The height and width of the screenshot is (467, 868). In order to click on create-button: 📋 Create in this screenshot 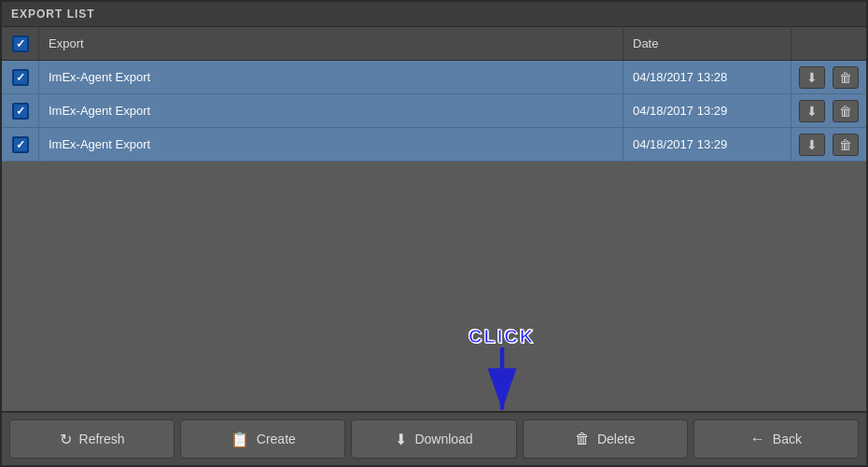, I will do `click(263, 439)`.